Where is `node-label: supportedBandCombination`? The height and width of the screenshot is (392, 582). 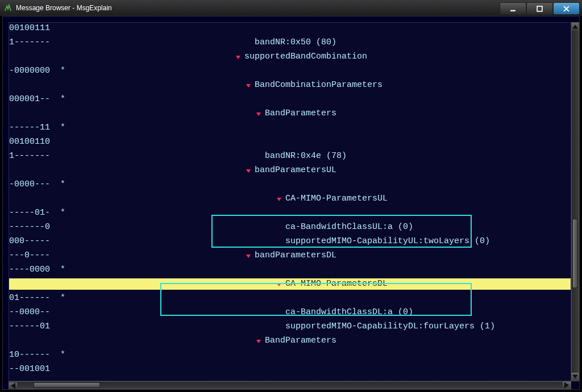 node-label: supportedBandCombination is located at coordinates (306, 57).